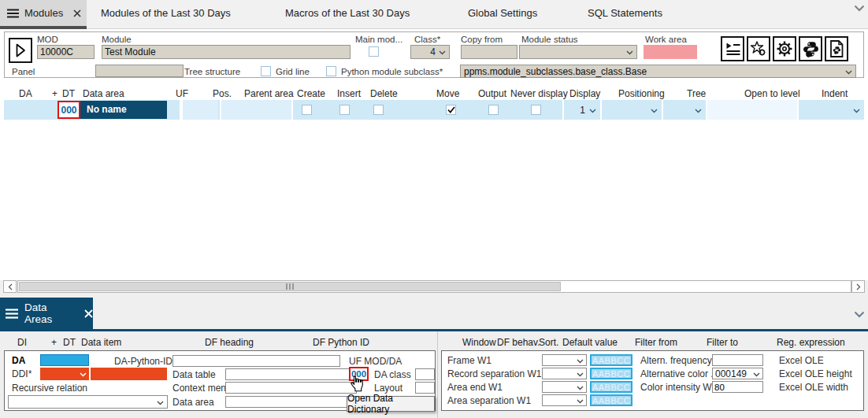 Image resolution: width=868 pixels, height=418 pixels. I want to click on pane-splitter, so click(438, 375).